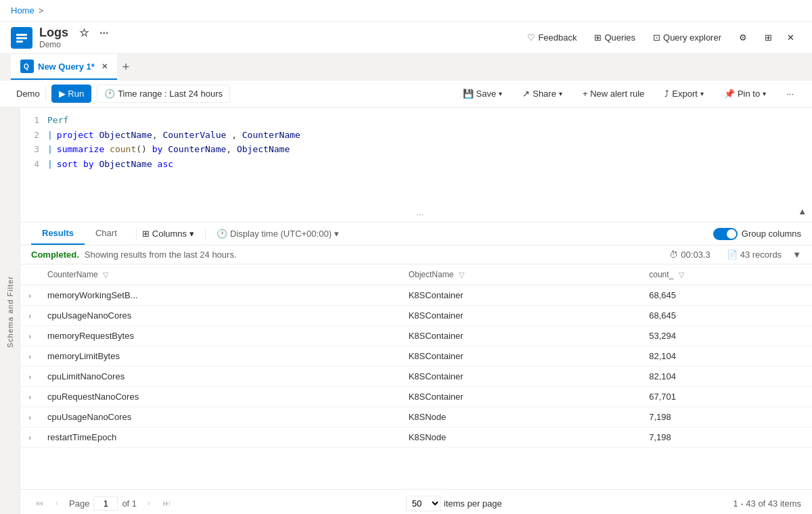 The width and height of the screenshot is (812, 514). Describe the element at coordinates (543, 93) in the screenshot. I see `share-button: ↗ Share ▾` at that location.